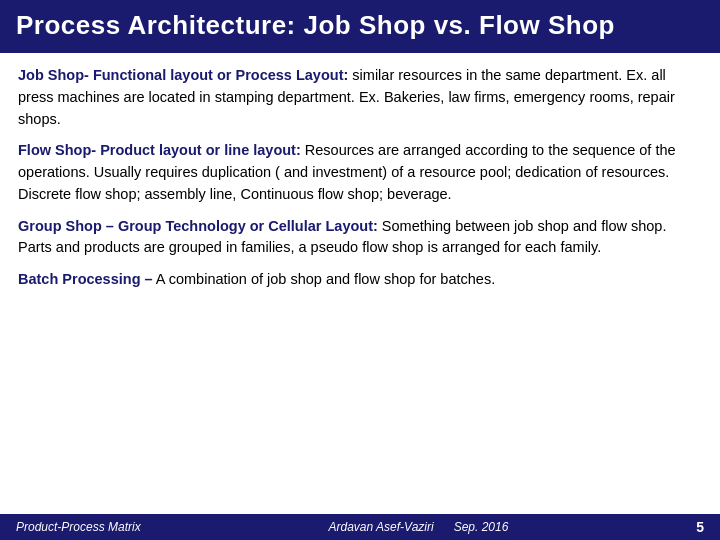 Image resolution: width=720 pixels, height=540 pixels. What do you see at coordinates (360, 527) in the screenshot?
I see `slide-footer: Product-Process Matrix Ardavan Asef-Vazi…` at bounding box center [360, 527].